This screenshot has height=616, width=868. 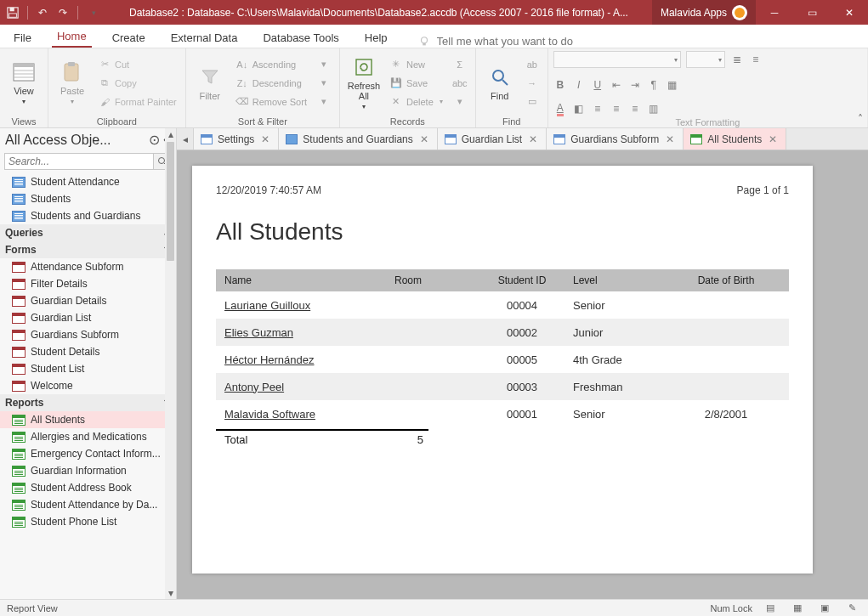 I want to click on advanced-filter-button: ▾, so click(x=324, y=83).